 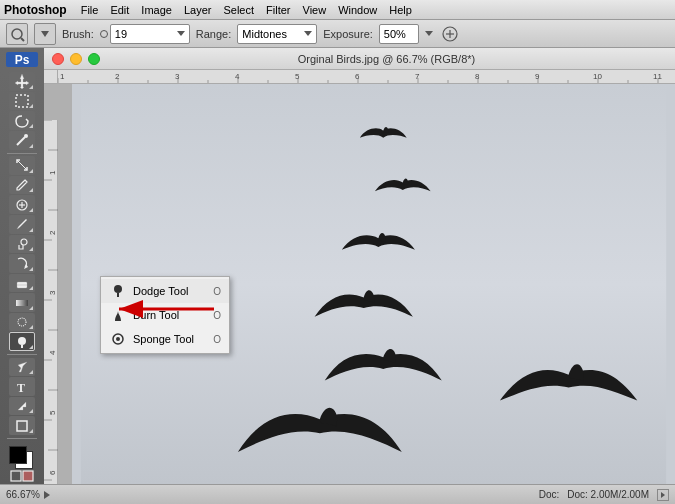 I want to click on menu-select: Select, so click(x=238, y=10).